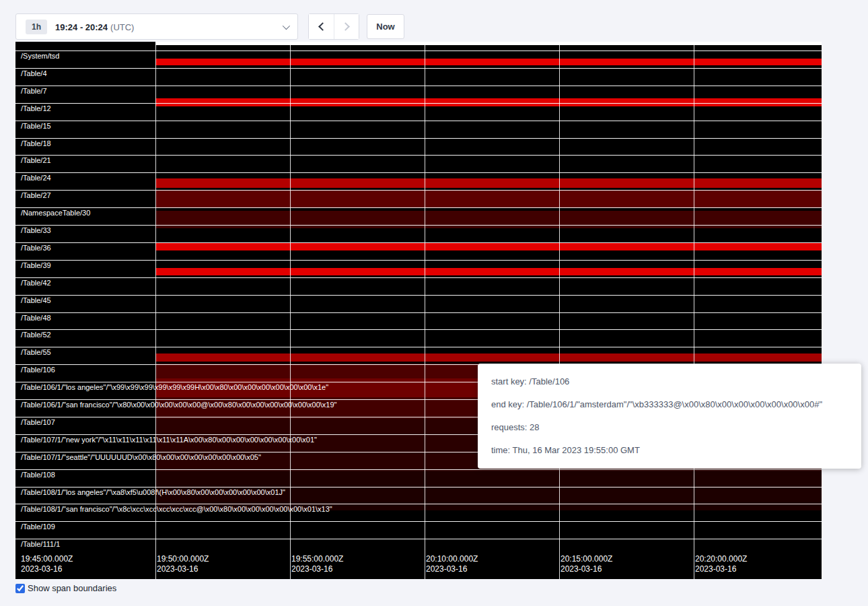  What do you see at coordinates (36, 178) in the screenshot?
I see `span-label: /Table/24` at bounding box center [36, 178].